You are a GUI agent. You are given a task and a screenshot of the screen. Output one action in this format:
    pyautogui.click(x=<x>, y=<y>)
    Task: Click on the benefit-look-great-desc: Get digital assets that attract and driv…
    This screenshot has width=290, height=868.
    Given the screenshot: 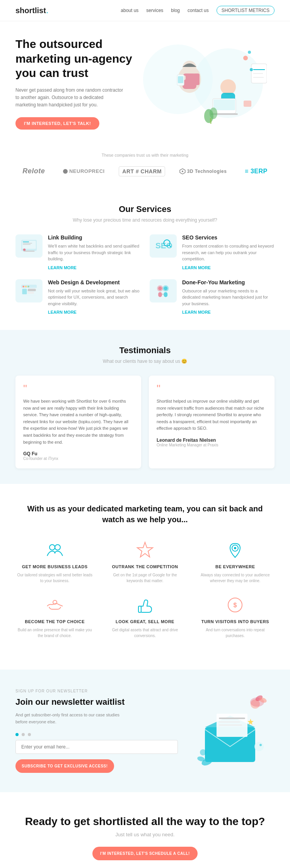 What is the action you would take?
    pyautogui.click(x=145, y=633)
    